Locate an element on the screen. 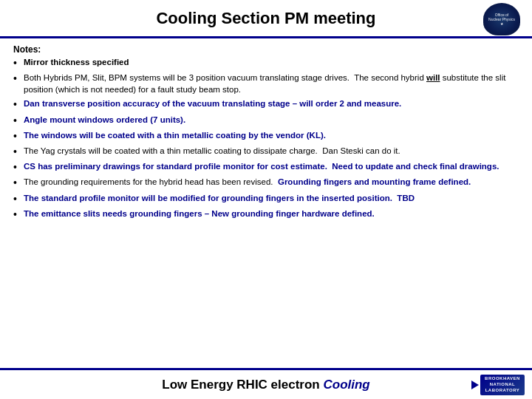 Image resolution: width=532 pixels, height=399 pixels. list-item: • Dan transverse position accuracy of th… is located at coordinates (266, 104).